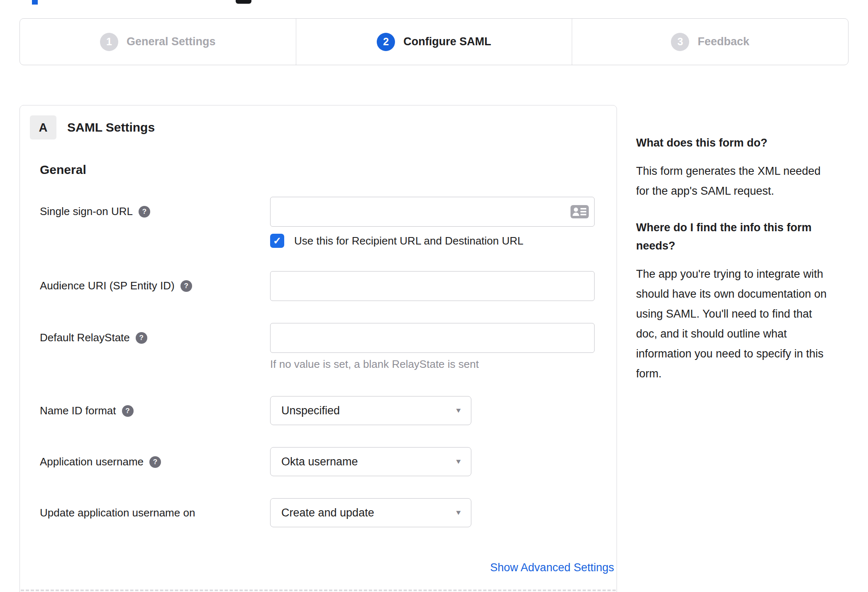 The width and height of the screenshot is (868, 592). What do you see at coordinates (323, 127) in the screenshot?
I see `section-header: A SAML Settings` at bounding box center [323, 127].